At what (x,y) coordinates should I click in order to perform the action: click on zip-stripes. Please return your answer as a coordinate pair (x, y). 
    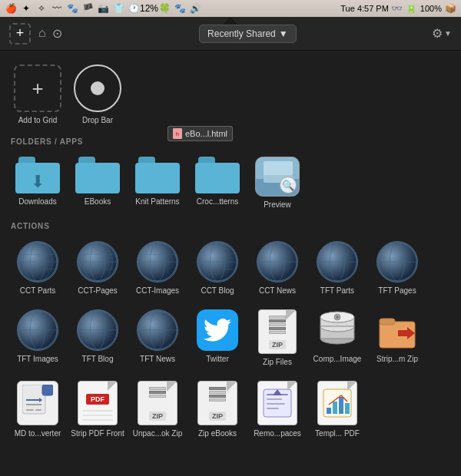
    Looking at the image, I should click on (277, 325).